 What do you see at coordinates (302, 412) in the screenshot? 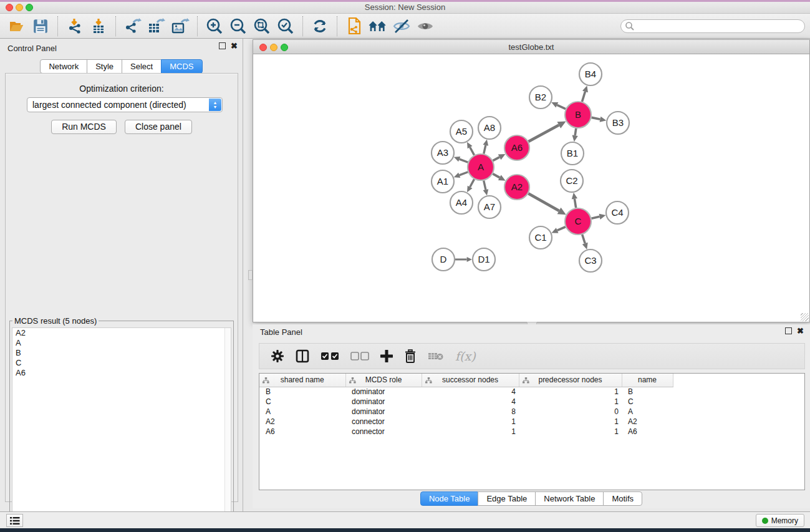
I see `table-cell: A` at bounding box center [302, 412].